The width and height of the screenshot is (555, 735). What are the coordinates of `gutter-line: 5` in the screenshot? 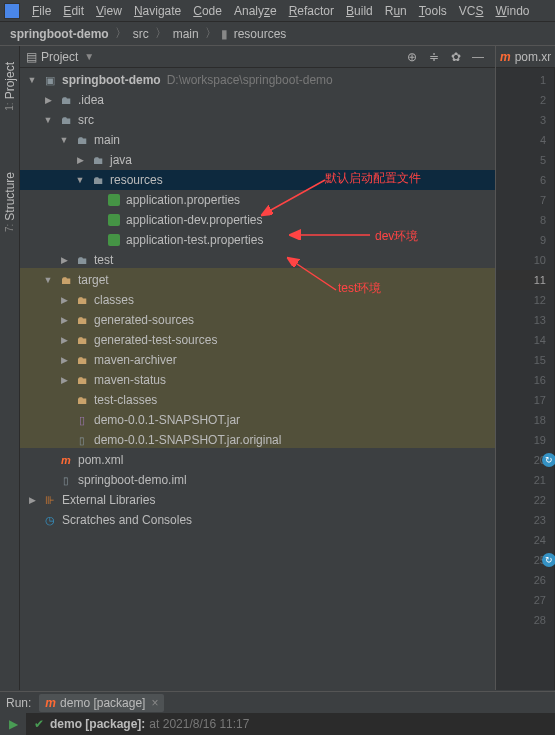 It's located at (525, 160).